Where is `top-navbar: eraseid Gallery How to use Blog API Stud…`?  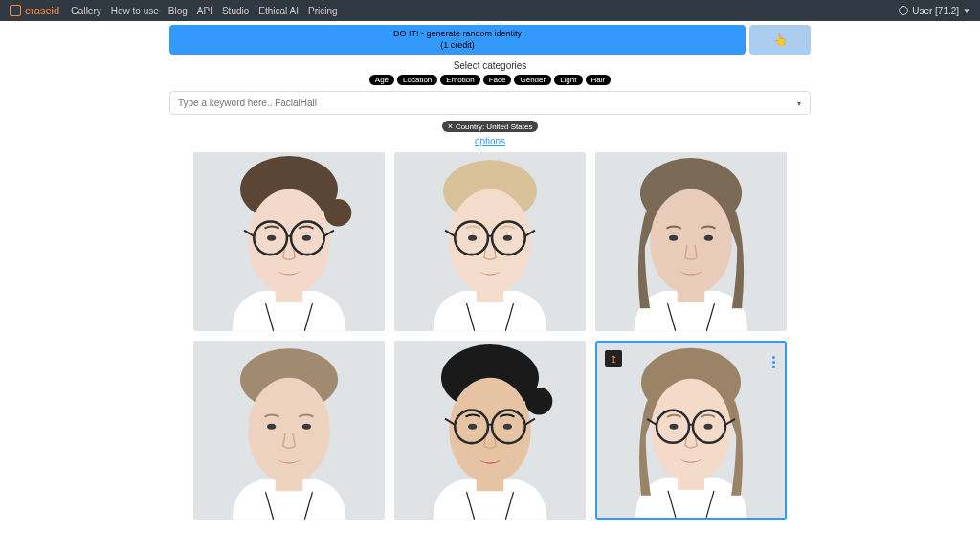 top-navbar: eraseid Gallery How to use Blog API Stud… is located at coordinates (490, 11).